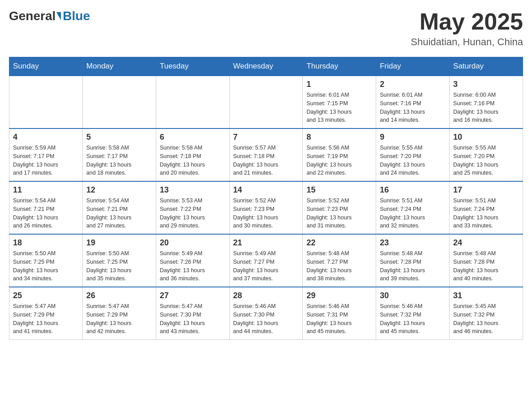 The height and width of the screenshot is (411, 532). I want to click on day-number: 14, so click(266, 190).